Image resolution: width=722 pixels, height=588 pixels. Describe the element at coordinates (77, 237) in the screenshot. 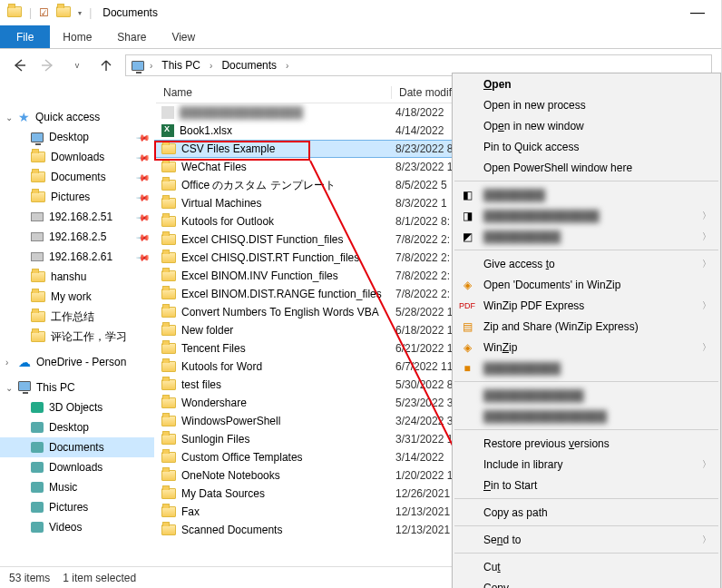

I see `sidebar-item: 192.168.2.5📌` at that location.